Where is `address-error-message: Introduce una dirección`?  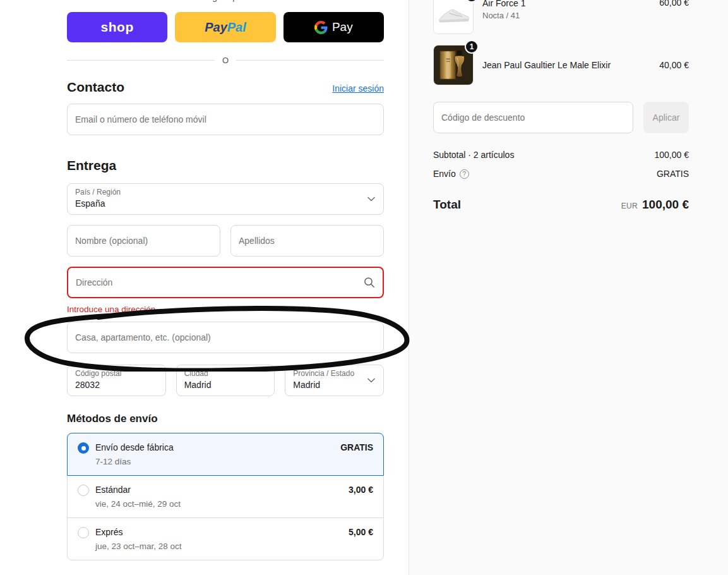 address-error-message: Introduce una dirección is located at coordinates (225, 310).